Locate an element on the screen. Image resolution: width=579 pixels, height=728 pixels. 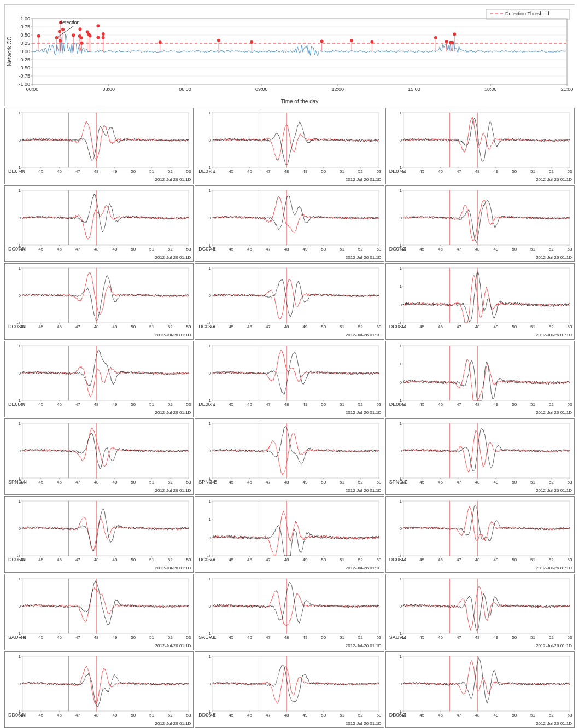
subplot-label-dd06e: DD06.E is located at coordinates (207, 715).